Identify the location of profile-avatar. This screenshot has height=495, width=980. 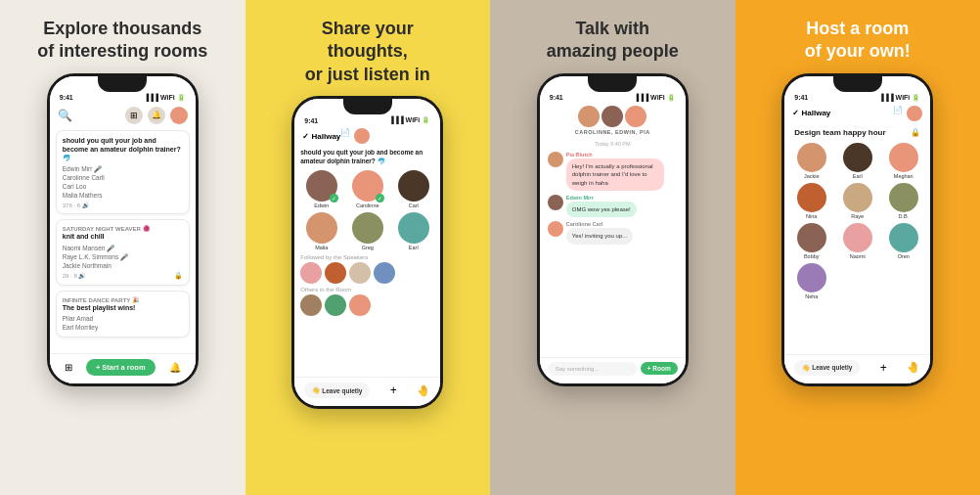
(179, 115).